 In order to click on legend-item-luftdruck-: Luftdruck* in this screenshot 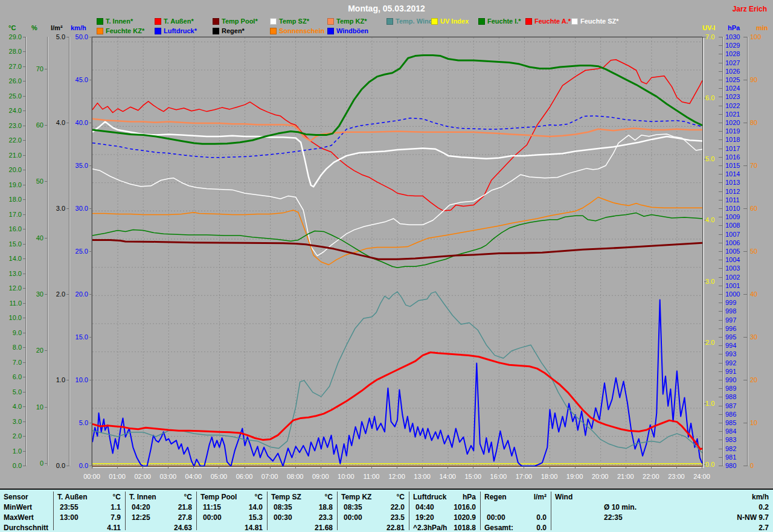, I will do `click(176, 31)`.